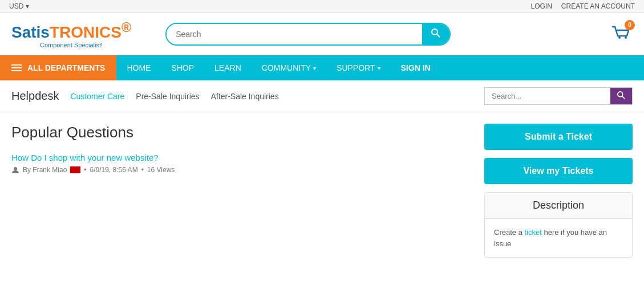 This screenshot has height=289, width=644. I want to click on nav-shop: SHOP, so click(183, 68).